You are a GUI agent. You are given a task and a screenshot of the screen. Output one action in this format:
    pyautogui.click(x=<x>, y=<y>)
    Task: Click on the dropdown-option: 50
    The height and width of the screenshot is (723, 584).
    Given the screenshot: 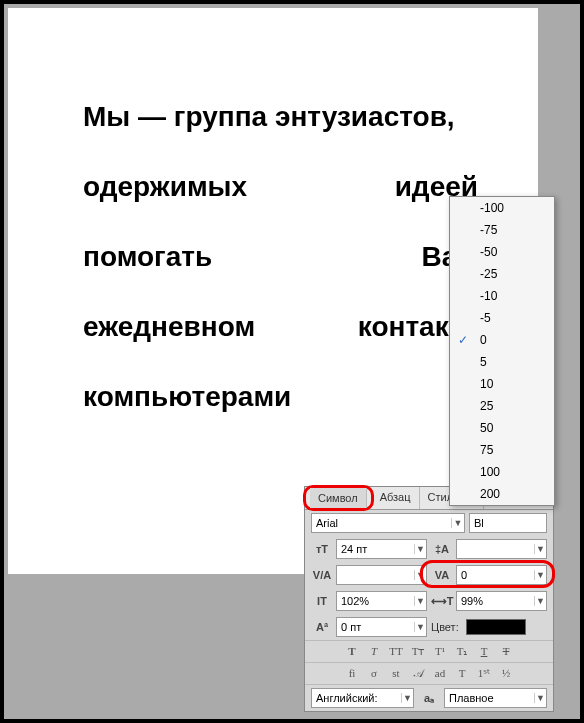 What is the action you would take?
    pyautogui.click(x=502, y=428)
    